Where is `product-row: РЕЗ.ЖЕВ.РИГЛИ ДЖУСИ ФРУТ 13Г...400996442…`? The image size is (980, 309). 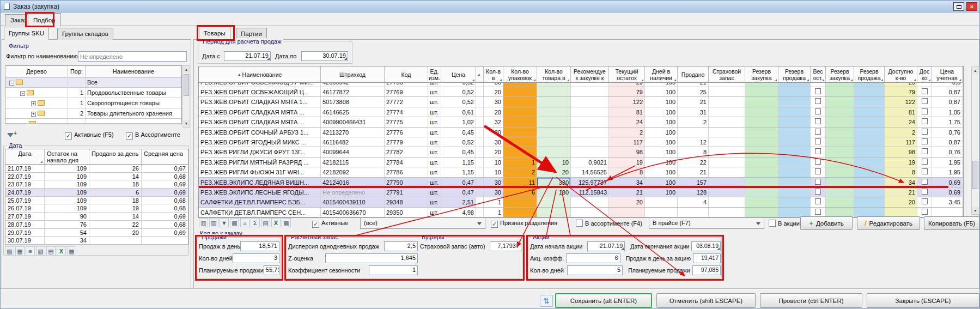
product-row: РЕЗ.ЖЕВ.РИГЛИ ДЖУСИ ФРУТ 13Г...400996442… is located at coordinates (581, 152).